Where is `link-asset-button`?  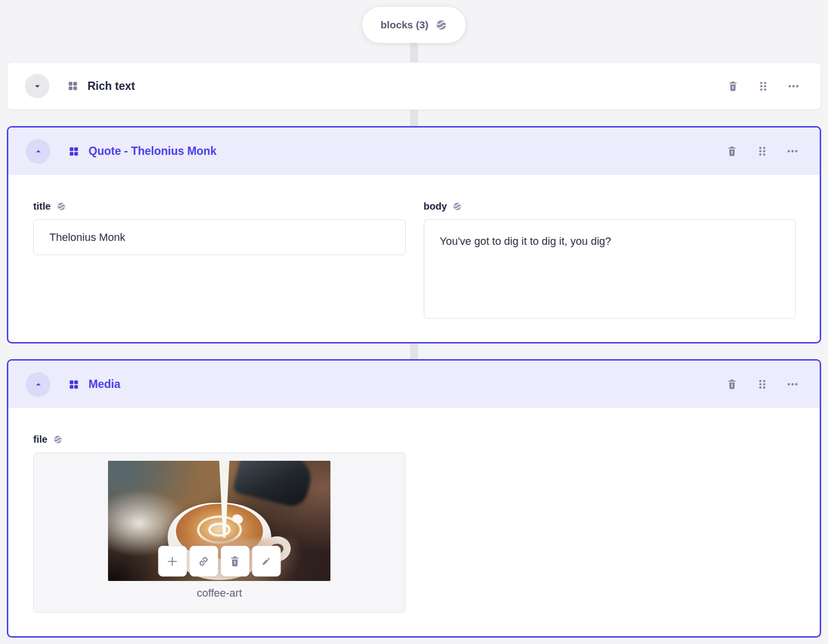 link-asset-button is located at coordinates (203, 561).